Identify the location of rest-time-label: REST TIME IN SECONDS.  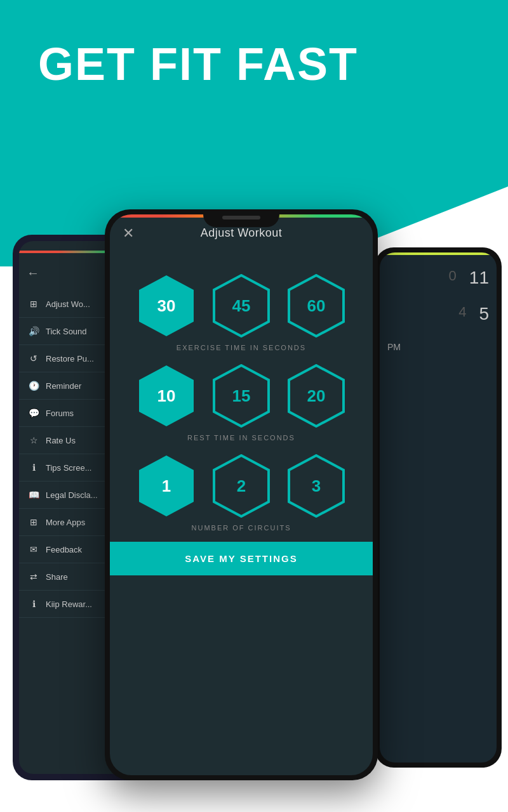
(241, 438).